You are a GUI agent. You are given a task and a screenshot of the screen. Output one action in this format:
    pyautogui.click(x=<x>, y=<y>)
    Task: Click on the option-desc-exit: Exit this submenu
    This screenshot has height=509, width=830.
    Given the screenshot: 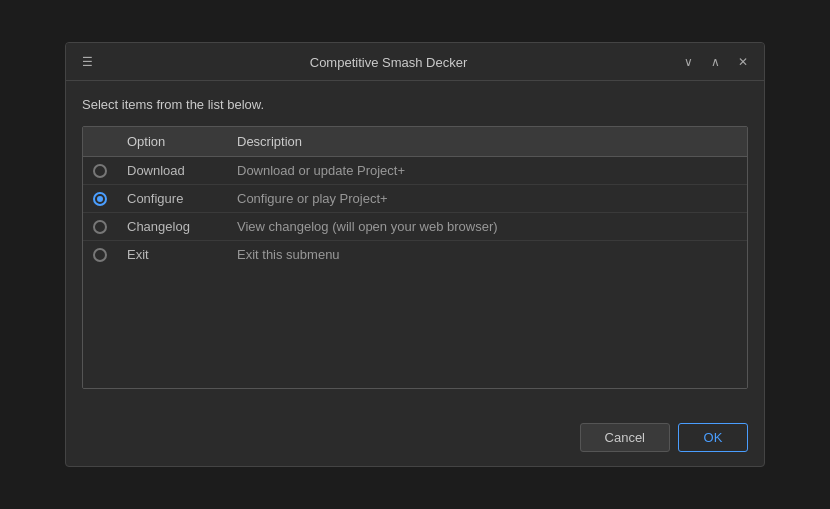 What is the action you would take?
    pyautogui.click(x=487, y=255)
    